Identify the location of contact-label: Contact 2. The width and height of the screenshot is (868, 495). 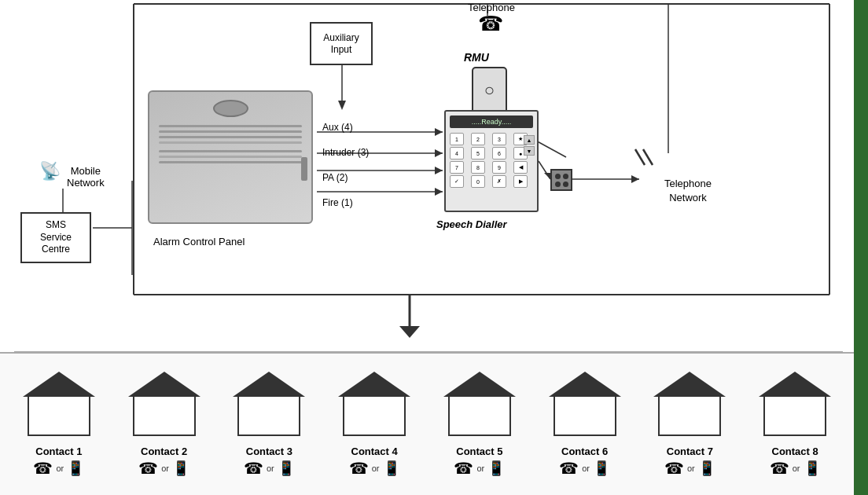
(164, 451).